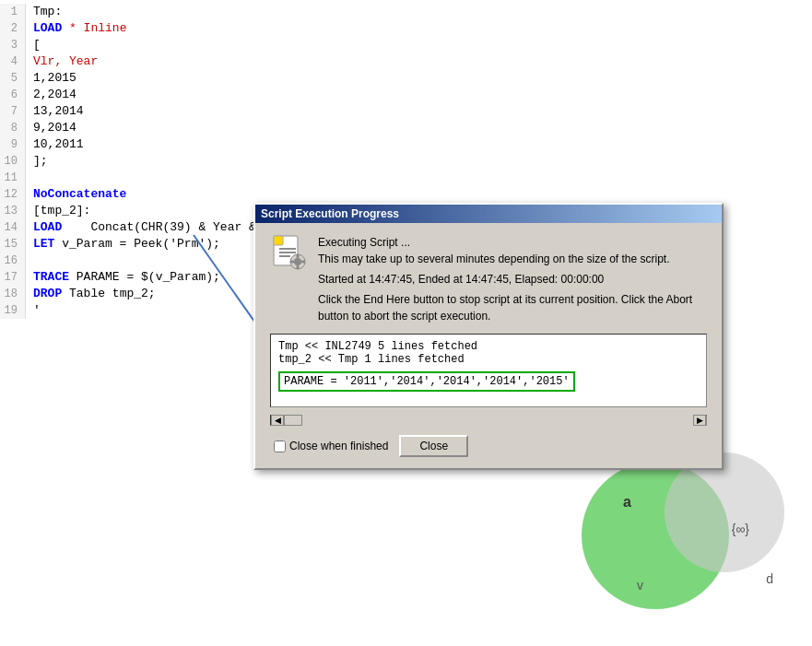  What do you see at coordinates (330, 214) in the screenshot?
I see `dialog-title: Script Execution Progress` at bounding box center [330, 214].